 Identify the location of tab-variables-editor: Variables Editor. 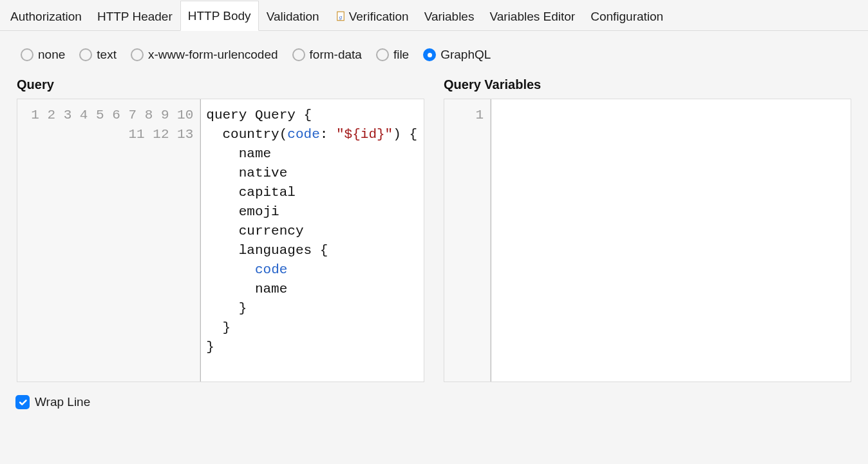
(532, 16).